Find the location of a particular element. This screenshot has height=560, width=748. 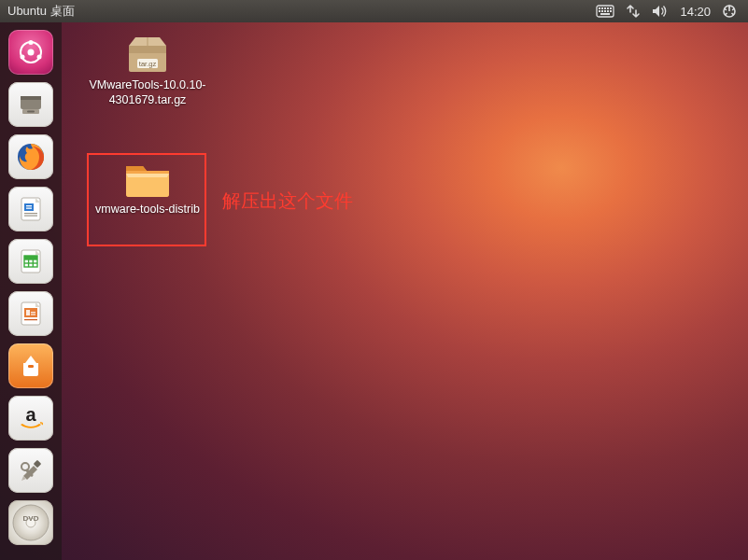

annotation-text: 解压出这个文件 is located at coordinates (288, 202).